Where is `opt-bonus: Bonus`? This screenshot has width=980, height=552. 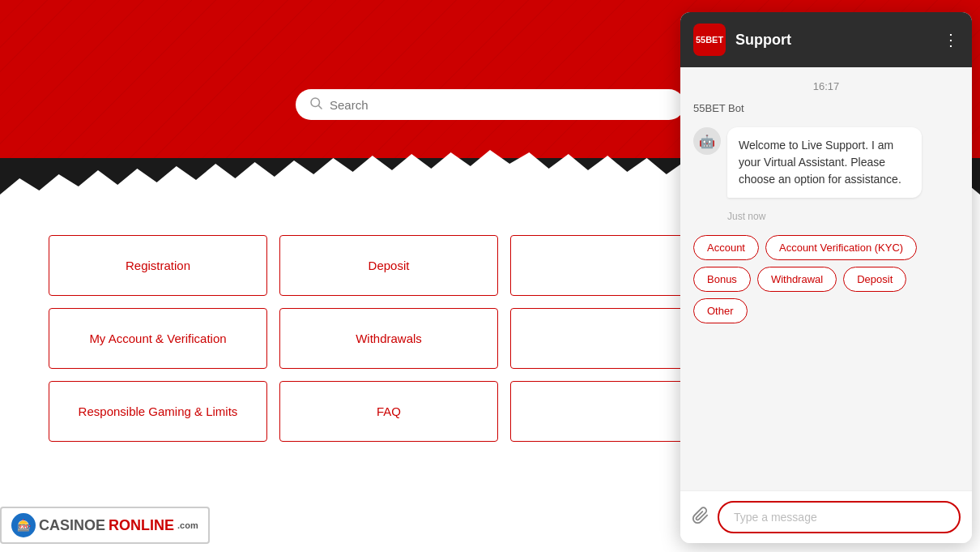
opt-bonus: Bonus is located at coordinates (722, 279).